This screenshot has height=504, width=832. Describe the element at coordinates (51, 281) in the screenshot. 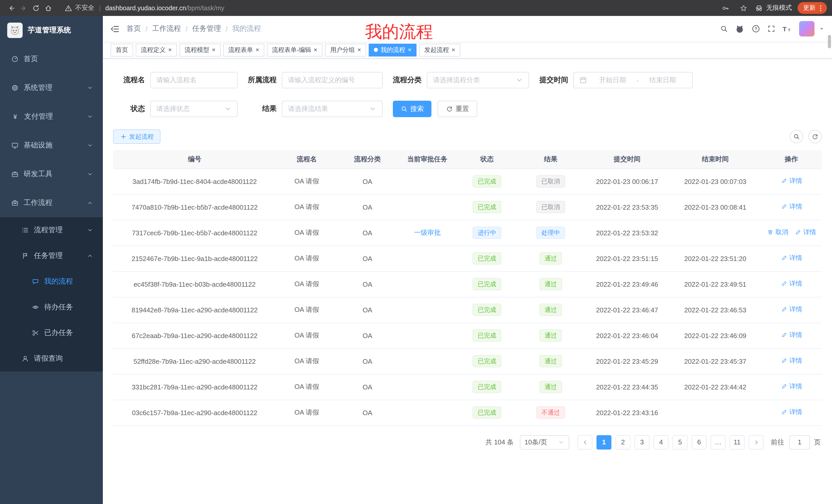

I see `sidebar-item-my-process: 我的流程` at that location.